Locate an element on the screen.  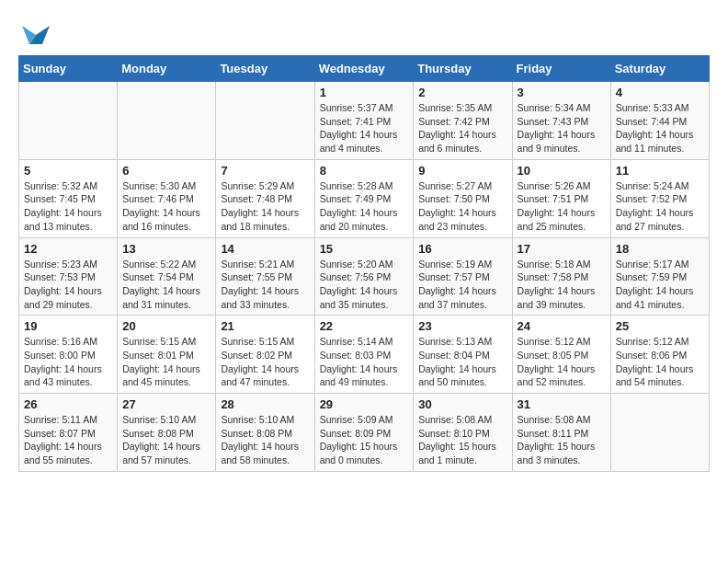
weekday-header-monday: Monday is located at coordinates (167, 69).